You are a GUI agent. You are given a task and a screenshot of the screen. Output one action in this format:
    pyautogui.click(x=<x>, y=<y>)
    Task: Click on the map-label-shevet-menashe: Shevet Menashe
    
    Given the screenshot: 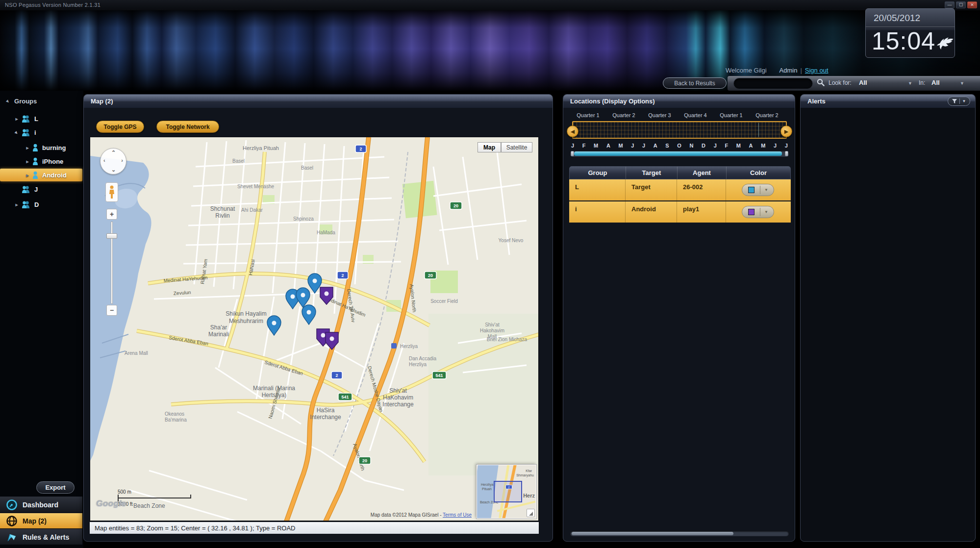 What is the action you would take?
    pyautogui.click(x=256, y=186)
    